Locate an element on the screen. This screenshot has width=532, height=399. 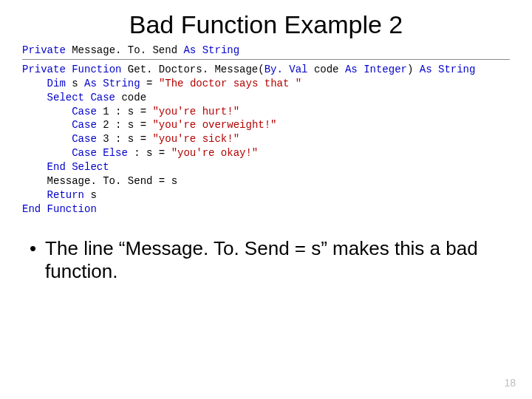
lit-else: "you're okay!" is located at coordinates (215, 153).